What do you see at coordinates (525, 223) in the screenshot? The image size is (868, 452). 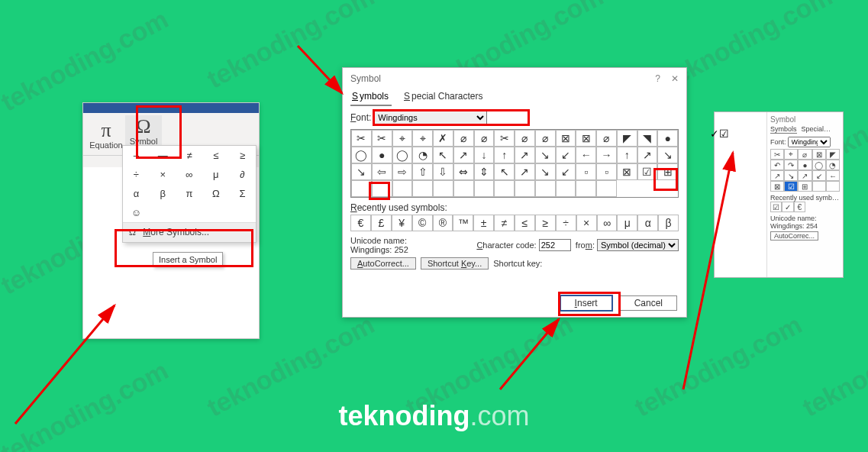 I see `recent-symbol-cell: ≤` at bounding box center [525, 223].